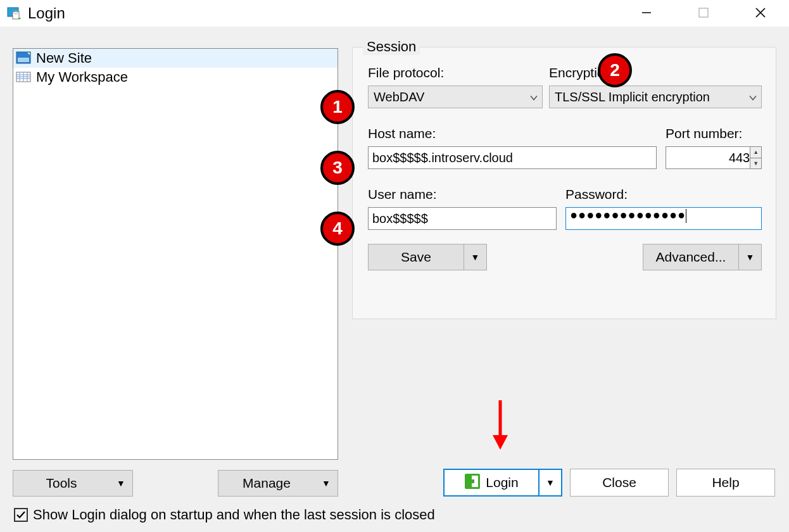 This screenshot has width=789, height=532. I want to click on save-dropdown: ▼, so click(475, 257).